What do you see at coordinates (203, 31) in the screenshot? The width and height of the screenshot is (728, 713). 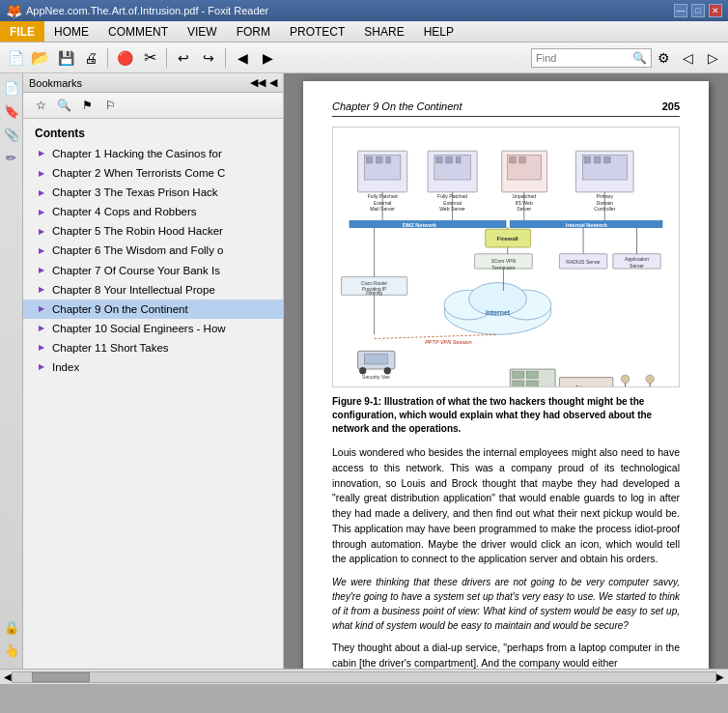 I see `menu-view: VIEW` at bounding box center [203, 31].